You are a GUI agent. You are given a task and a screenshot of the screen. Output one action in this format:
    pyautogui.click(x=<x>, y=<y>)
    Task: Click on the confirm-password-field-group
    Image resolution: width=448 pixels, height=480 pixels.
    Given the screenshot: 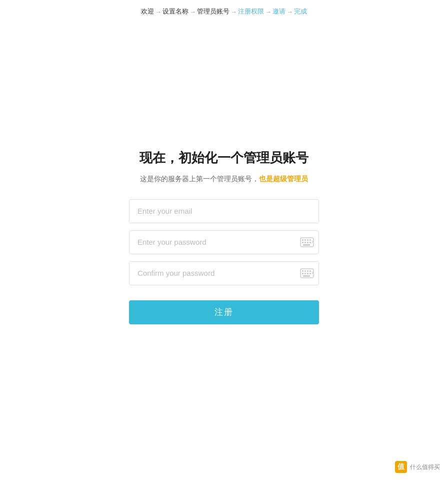 What is the action you would take?
    pyautogui.click(x=224, y=273)
    